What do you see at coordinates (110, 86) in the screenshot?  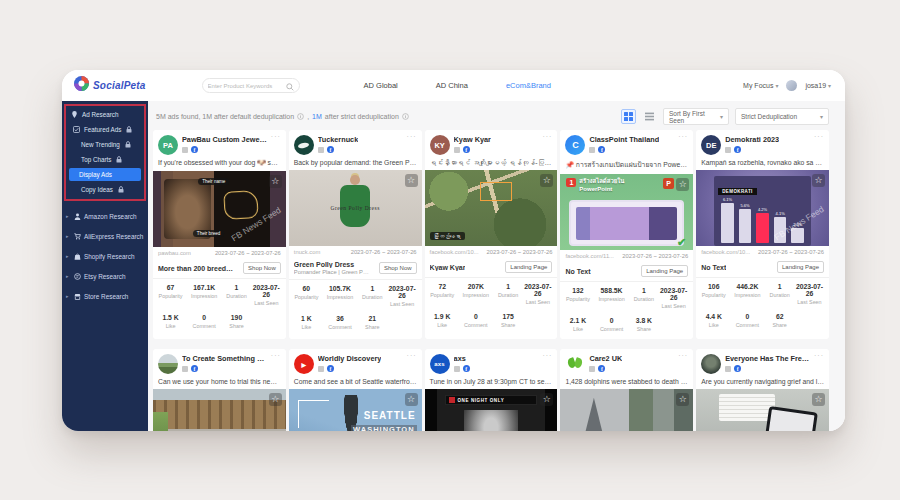 I see `socialpeta-logo: SocialPeta` at bounding box center [110, 86].